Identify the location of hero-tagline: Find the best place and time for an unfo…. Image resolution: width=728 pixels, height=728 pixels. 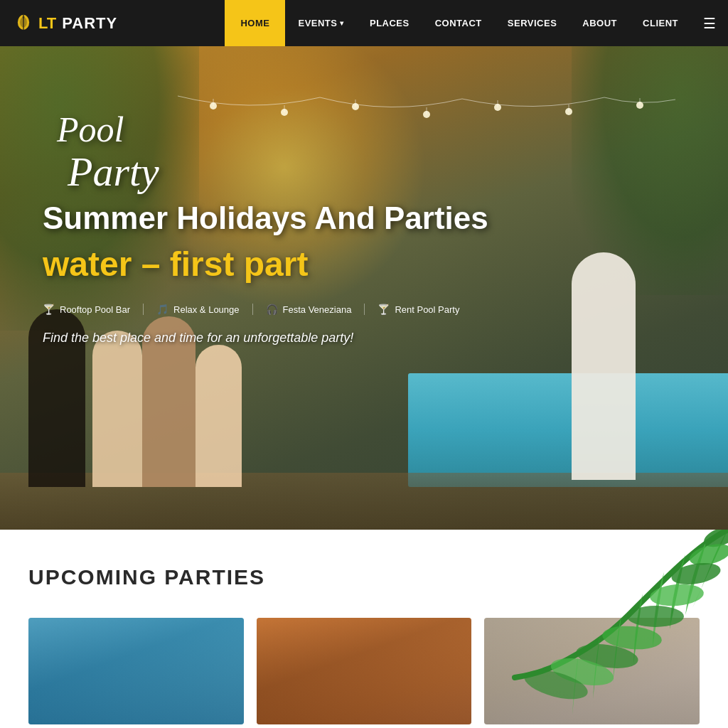
(364, 338).